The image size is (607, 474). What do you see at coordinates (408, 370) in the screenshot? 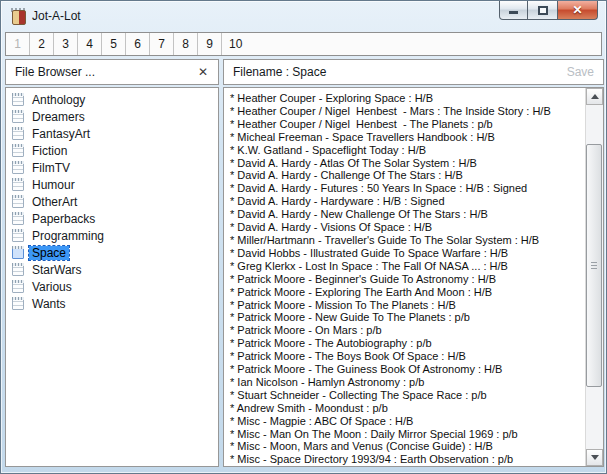
I see `entry-line: * Patrick Moore - The Guiness Book Of As…` at bounding box center [408, 370].